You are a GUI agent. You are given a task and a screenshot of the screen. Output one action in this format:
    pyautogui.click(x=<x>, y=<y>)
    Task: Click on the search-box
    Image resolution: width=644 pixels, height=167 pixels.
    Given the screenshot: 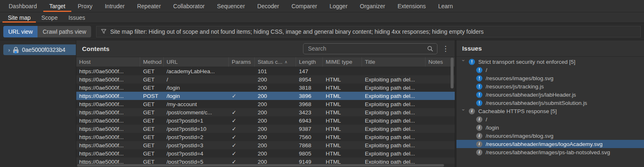 What is the action you would take?
    pyautogui.click(x=370, y=49)
    